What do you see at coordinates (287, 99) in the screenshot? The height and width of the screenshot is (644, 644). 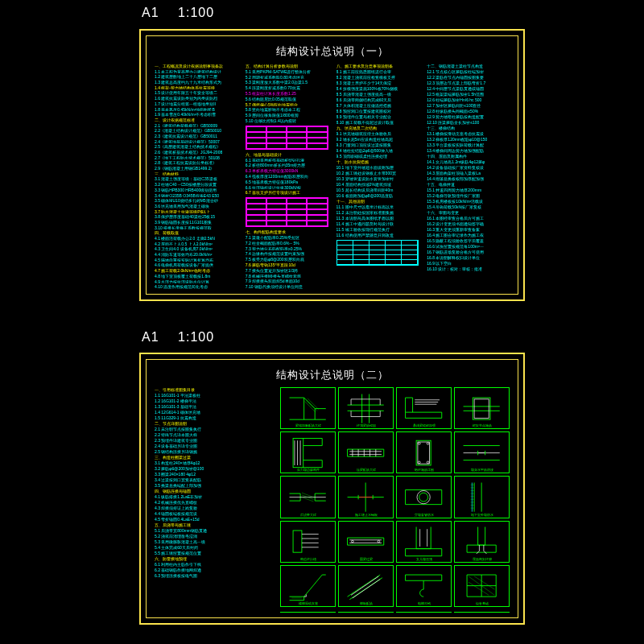 I see `note-line: 5.6 结构阻尼比0.05规范取值` at bounding box center [287, 99].